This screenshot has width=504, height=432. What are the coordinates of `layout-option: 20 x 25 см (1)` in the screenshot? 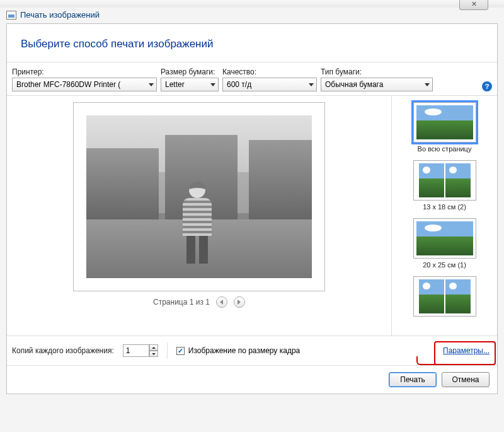 It's located at (445, 245).